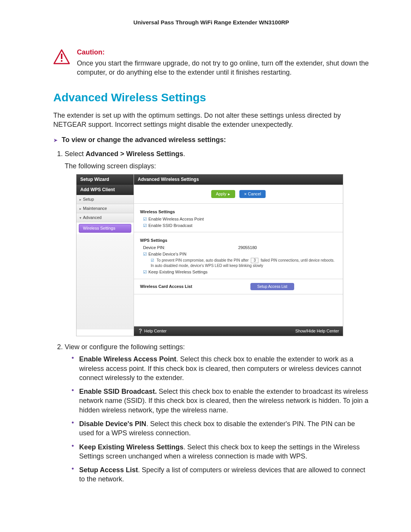 Image resolution: width=411 pixels, height=532 pixels. What do you see at coordinates (191, 248) in the screenshot?
I see `pin-label: Device PIN:` at bounding box center [191, 248].